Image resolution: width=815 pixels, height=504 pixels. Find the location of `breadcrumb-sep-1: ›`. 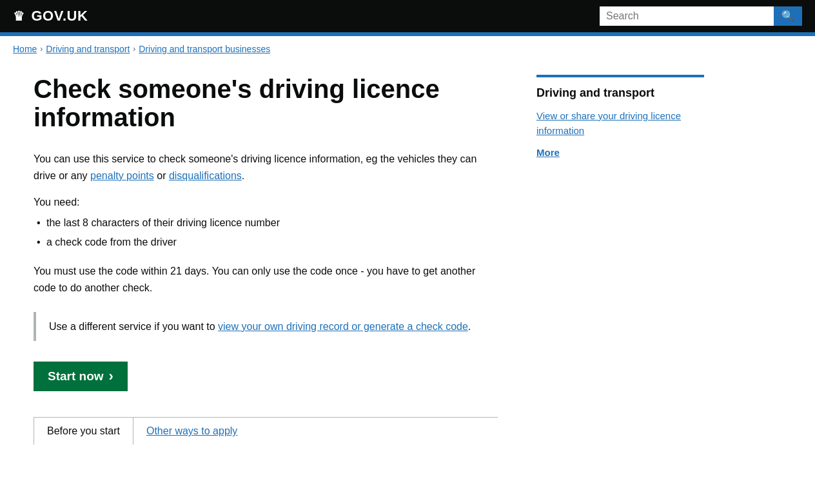

breadcrumb-sep-1: › is located at coordinates (41, 49).